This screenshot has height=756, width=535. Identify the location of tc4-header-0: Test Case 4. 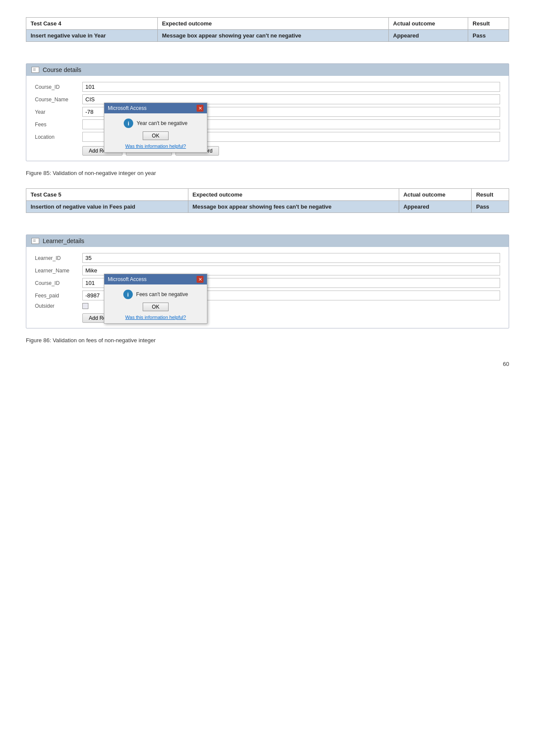
(92, 24).